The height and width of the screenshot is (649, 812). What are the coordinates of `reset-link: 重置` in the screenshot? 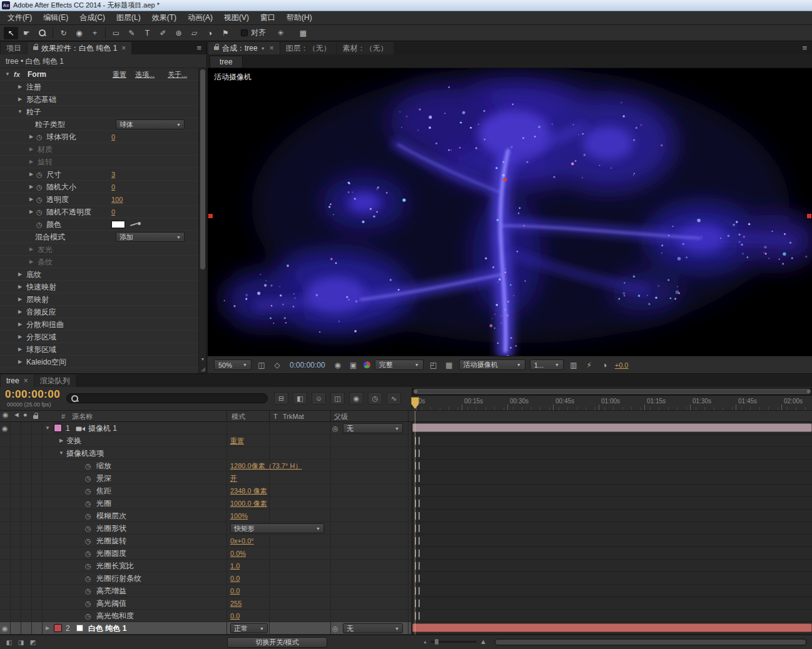 It's located at (237, 441).